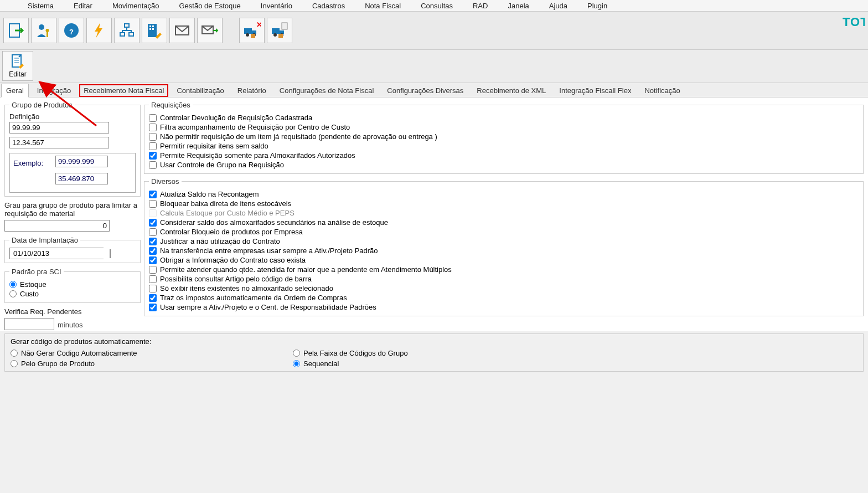 Image resolution: width=868 pixels, height=493 pixels. What do you see at coordinates (210, 30) in the screenshot?
I see `toolbar-mailsend-icon` at bounding box center [210, 30].